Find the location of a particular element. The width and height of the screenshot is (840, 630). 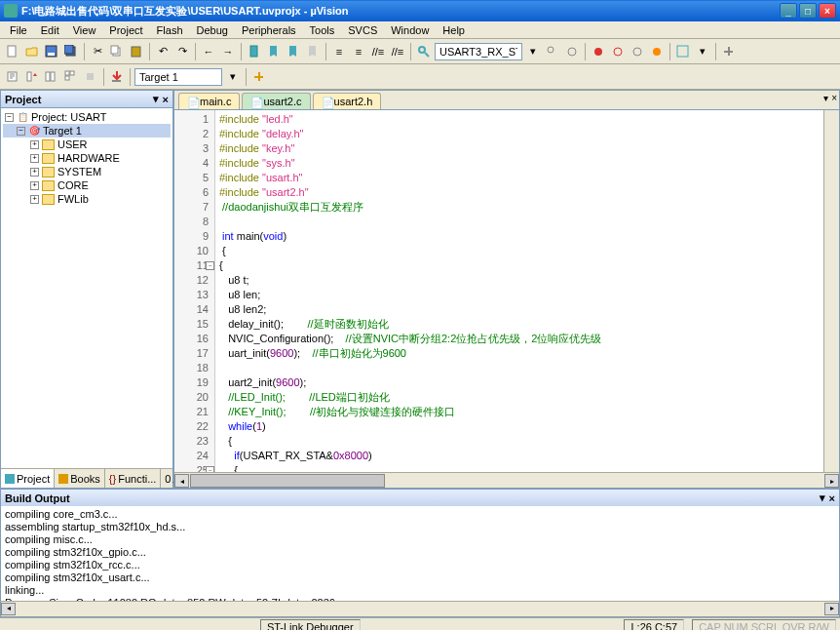

scroll-left-icon: ◂ is located at coordinates (181, 481).